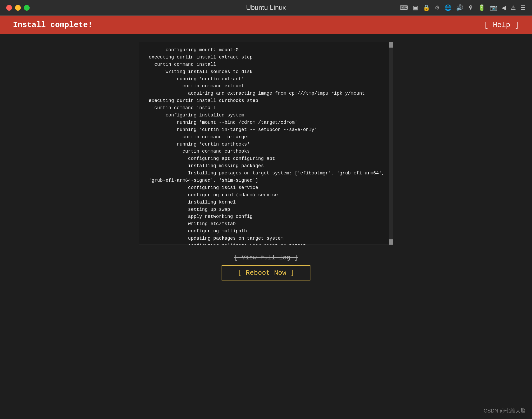 Image resolution: width=532 pixels, height=419 pixels. What do you see at coordinates (18, 8) in the screenshot?
I see `traffic-lights` at bounding box center [18, 8].